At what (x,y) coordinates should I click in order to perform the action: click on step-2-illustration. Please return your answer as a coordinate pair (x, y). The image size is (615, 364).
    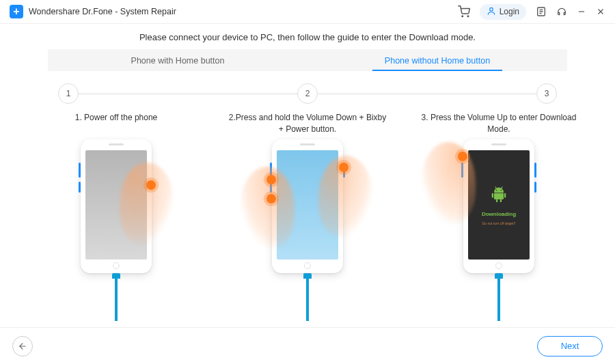
    Looking at the image, I should click on (308, 228).